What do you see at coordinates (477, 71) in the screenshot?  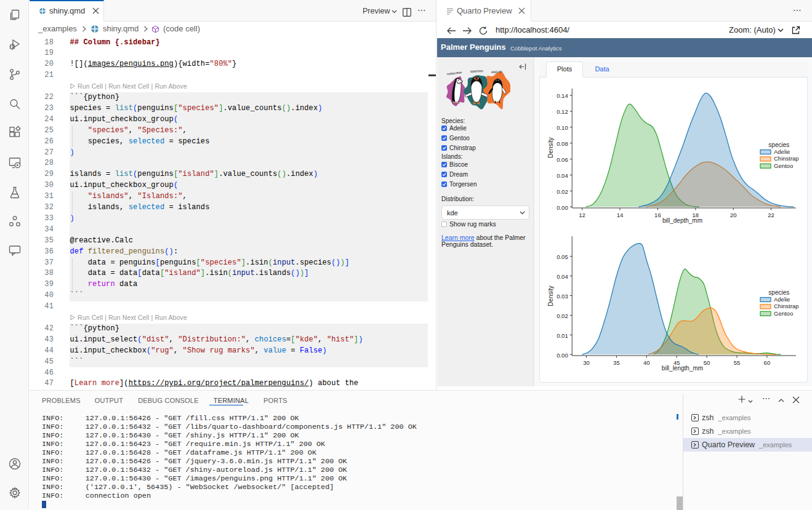 I see `svg-text: GENTOO!` at bounding box center [477, 71].